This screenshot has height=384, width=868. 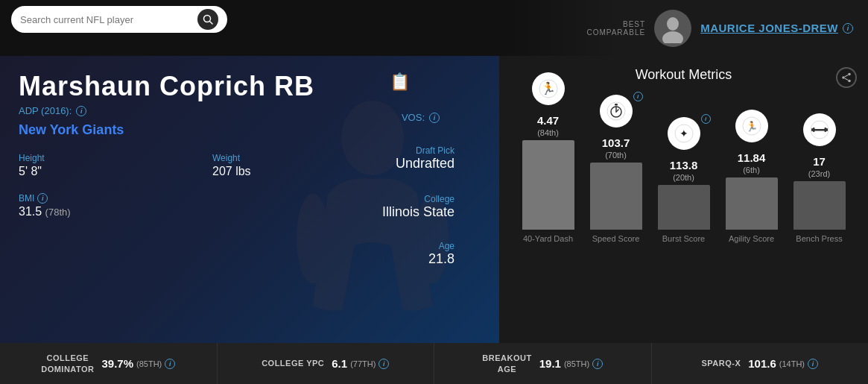 What do you see at coordinates (792, 364) in the screenshot?
I see `sparq-rank: (14TH)` at bounding box center [792, 364].